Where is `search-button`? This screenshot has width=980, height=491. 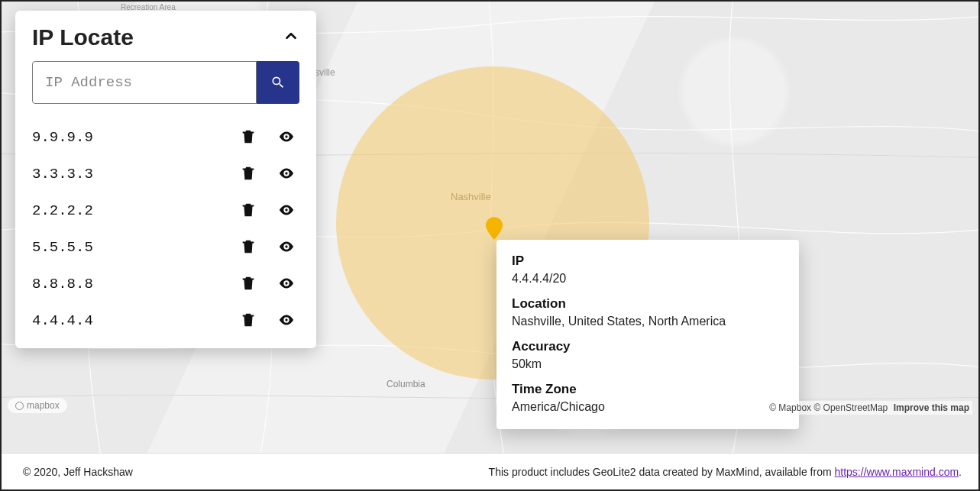 search-button is located at coordinates (278, 82).